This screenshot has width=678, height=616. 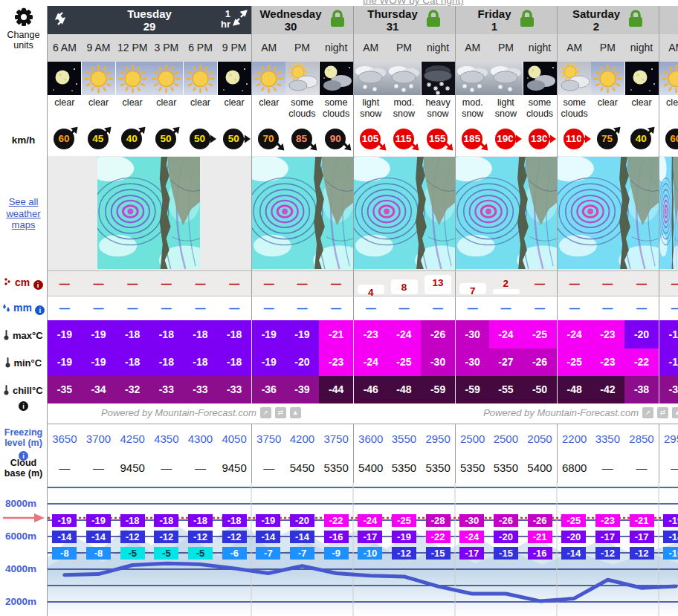 What do you see at coordinates (24, 214) in the screenshot?
I see `see-all-weather-maps-link: See all weather maps` at bounding box center [24, 214].